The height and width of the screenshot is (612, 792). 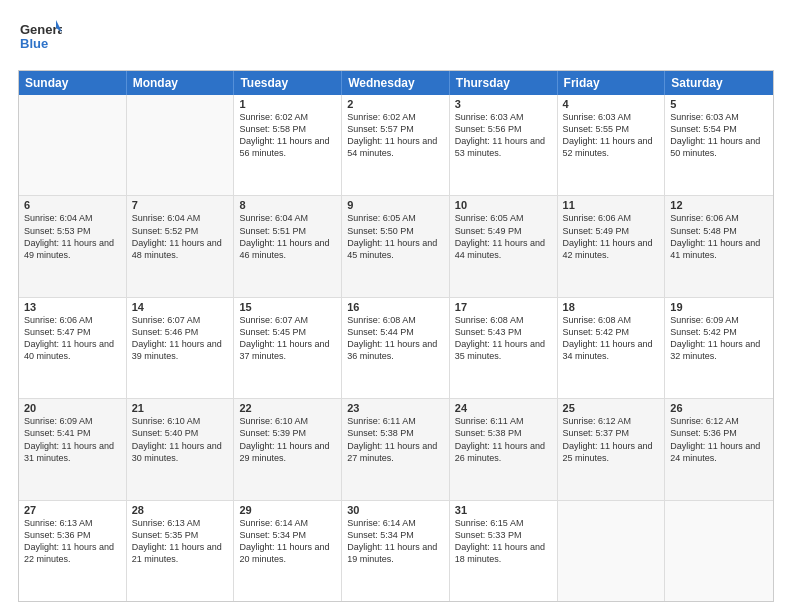 I want to click on day-number: 30, so click(x=396, y=510).